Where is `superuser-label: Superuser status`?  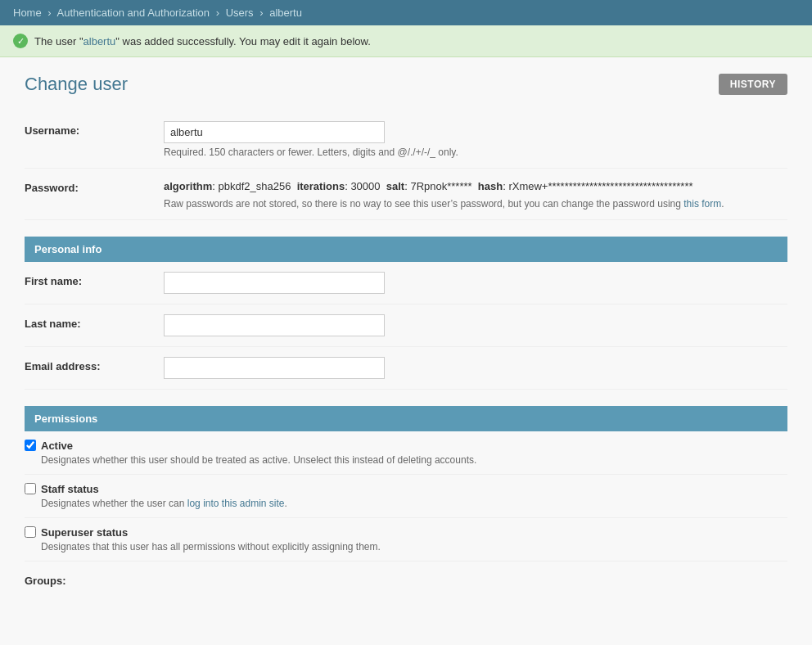 superuser-label: Superuser status is located at coordinates (84, 532).